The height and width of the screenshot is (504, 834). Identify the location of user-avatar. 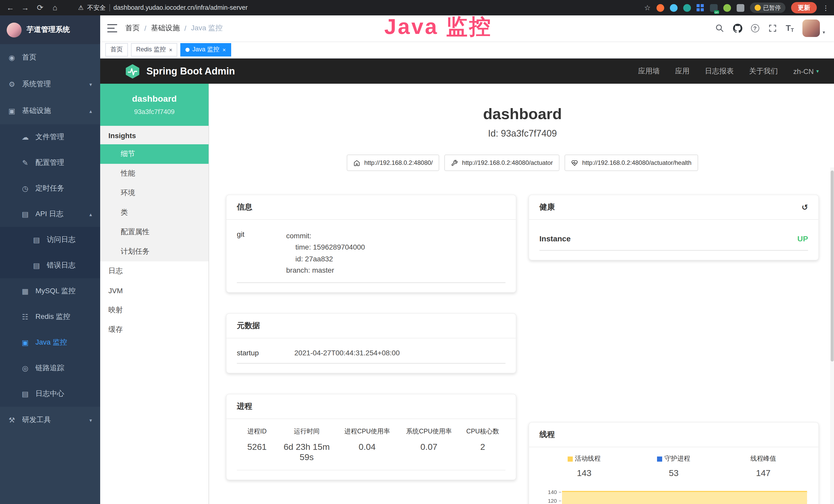
(811, 28).